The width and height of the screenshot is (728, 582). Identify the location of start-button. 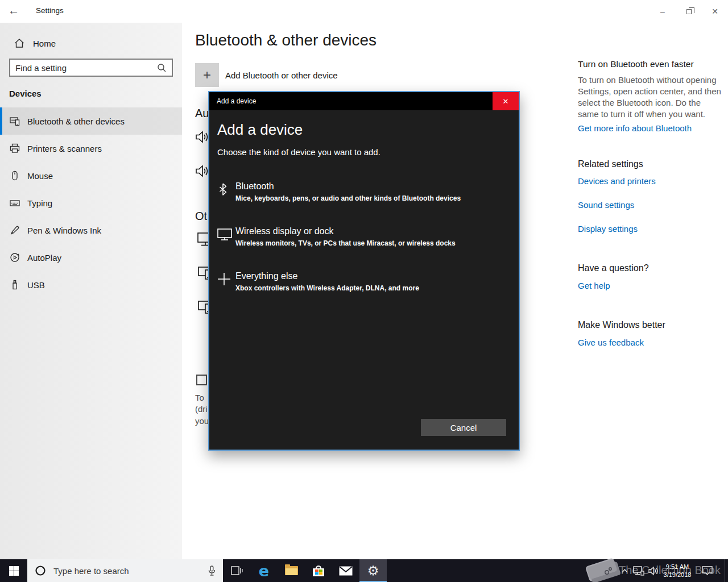
(14, 571).